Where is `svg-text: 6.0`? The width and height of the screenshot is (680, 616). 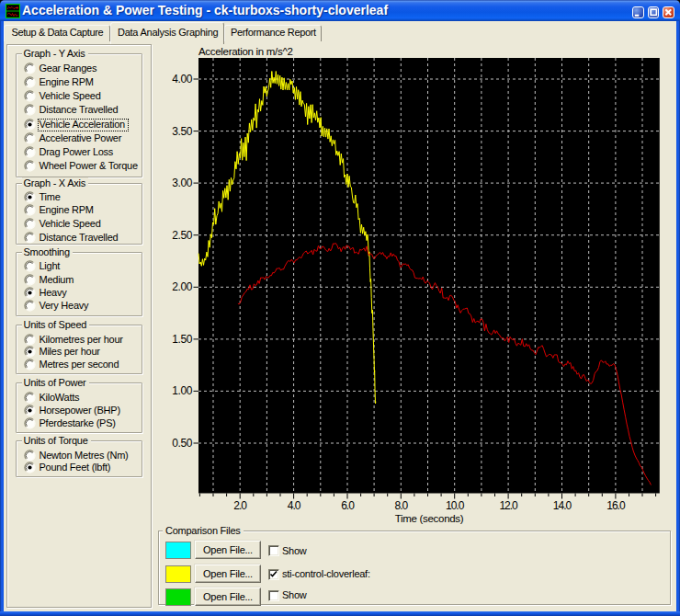 svg-text: 6.0 is located at coordinates (347, 506).